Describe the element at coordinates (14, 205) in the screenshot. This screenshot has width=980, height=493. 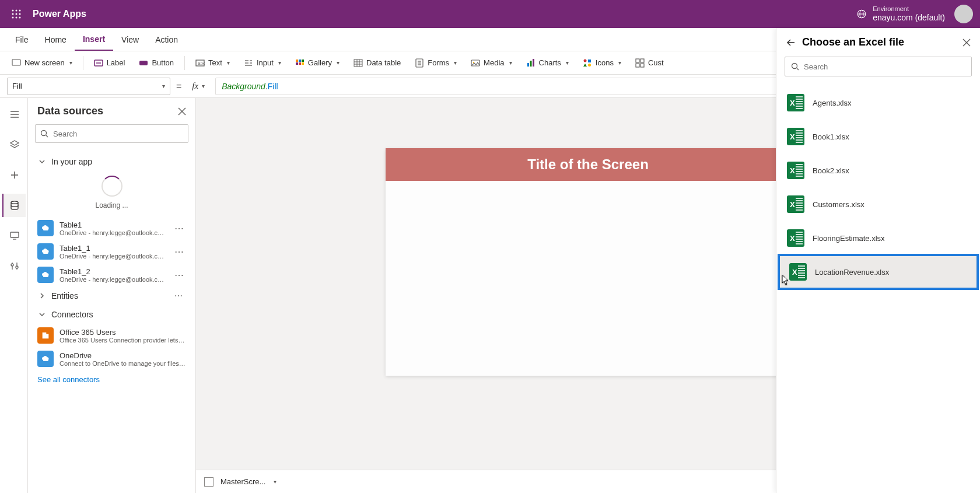
I see `rail-data-button` at that location.